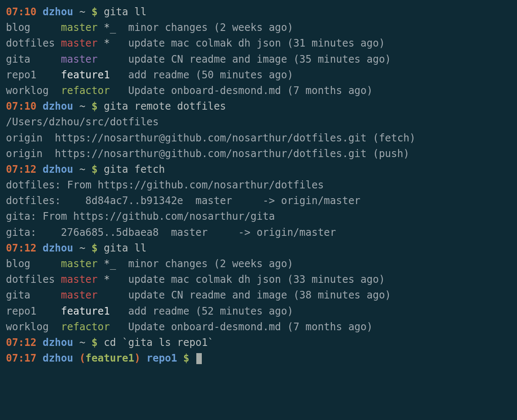  Describe the element at coordinates (208, 75) in the screenshot. I see `commit-message: add readme (50 minutes ago)` at that location.